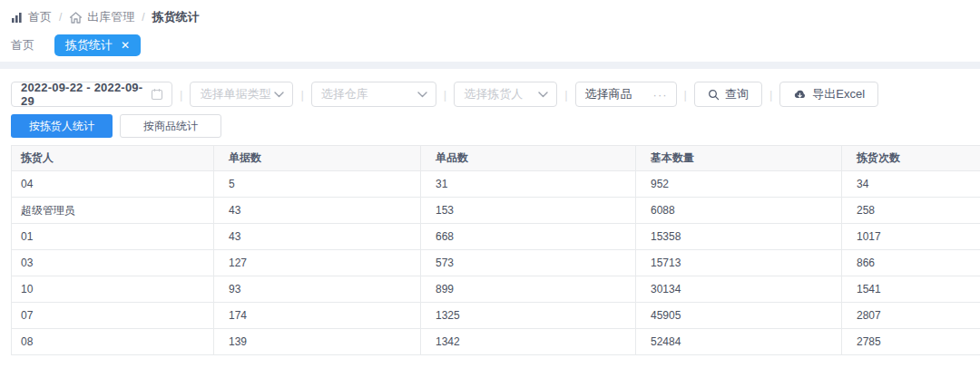 The height and width of the screenshot is (368, 980). What do you see at coordinates (490, 13) in the screenshot?
I see `breadcrumb: 首页 / 出库管理 / 拣货统计` at bounding box center [490, 13].